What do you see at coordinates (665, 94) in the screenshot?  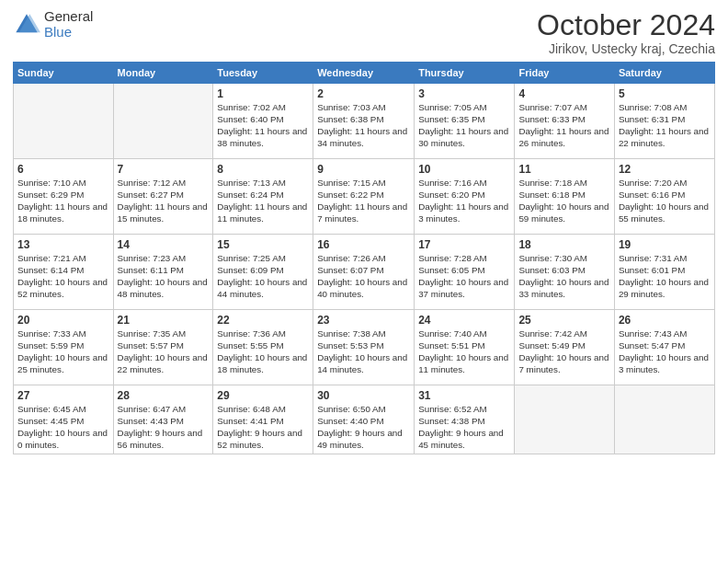 I see `day-number: 5` at bounding box center [665, 94].